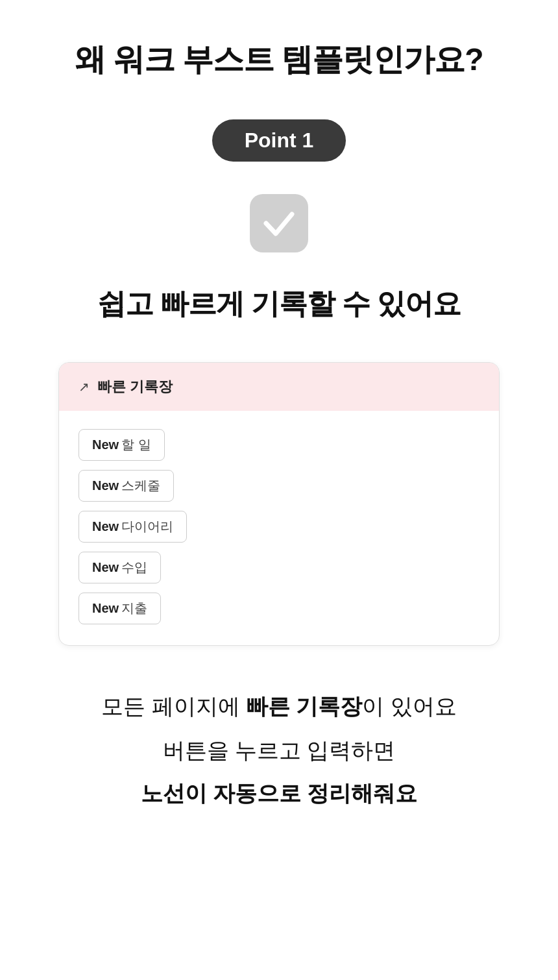 This screenshot has height=980, width=558. I want to click on desc-highlight-2: 노선이 자동으로 정리, so click(247, 793).